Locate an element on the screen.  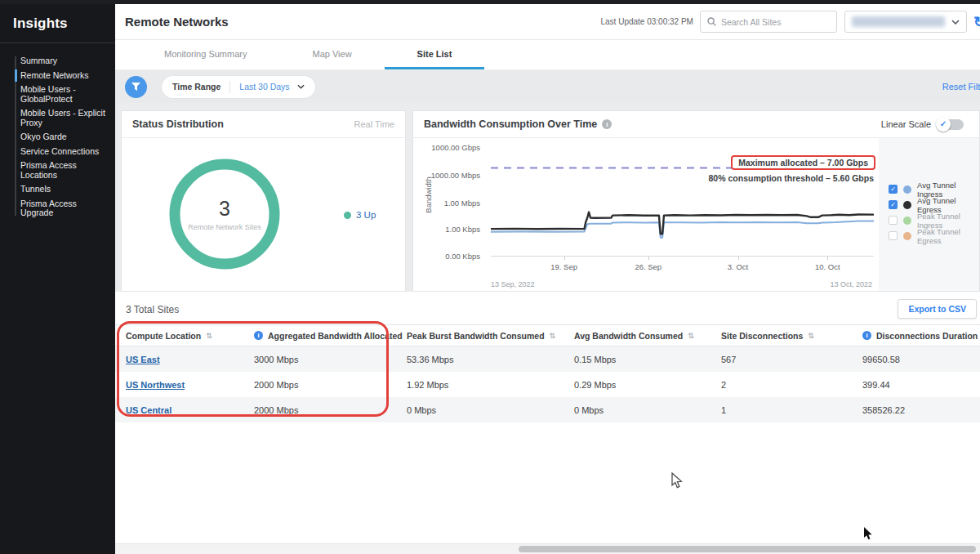
donut-label: Remote Network Sites is located at coordinates (225, 227).